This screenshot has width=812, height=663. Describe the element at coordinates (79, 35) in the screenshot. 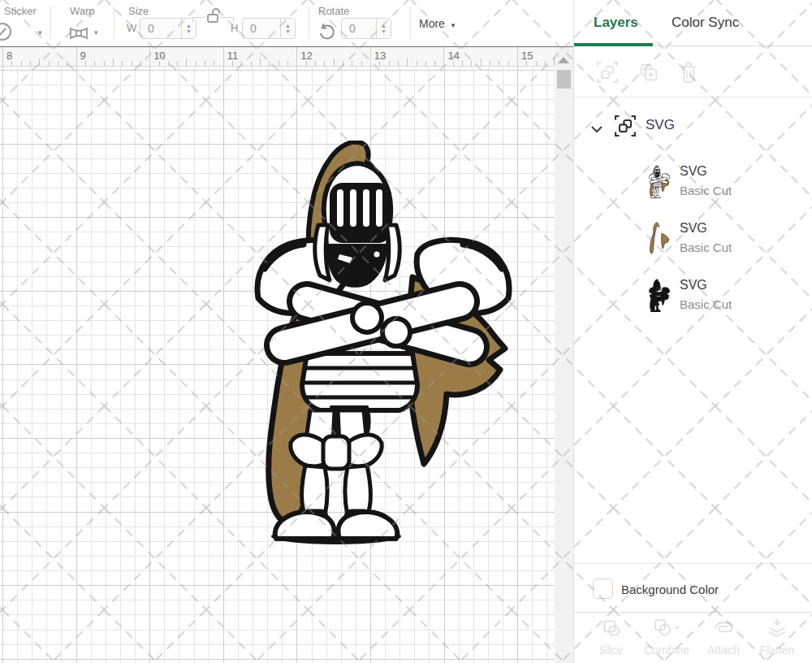

I see `warp-icon` at that location.